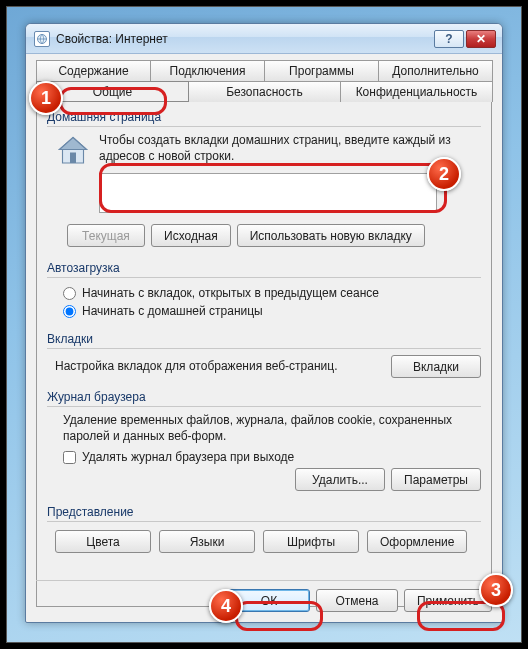 Image resolution: width=528 pixels, height=649 pixels. Describe the element at coordinates (264, 339) in the screenshot. I see `tabs-group-label: Вкладки` at that location.